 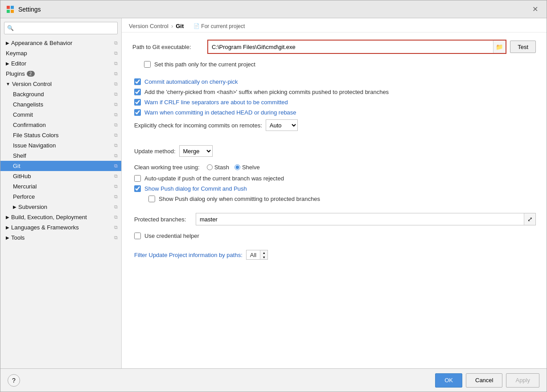 I want to click on sidebar-item-file-status-colors: File Status Colors ⧉, so click(x=61, y=135).